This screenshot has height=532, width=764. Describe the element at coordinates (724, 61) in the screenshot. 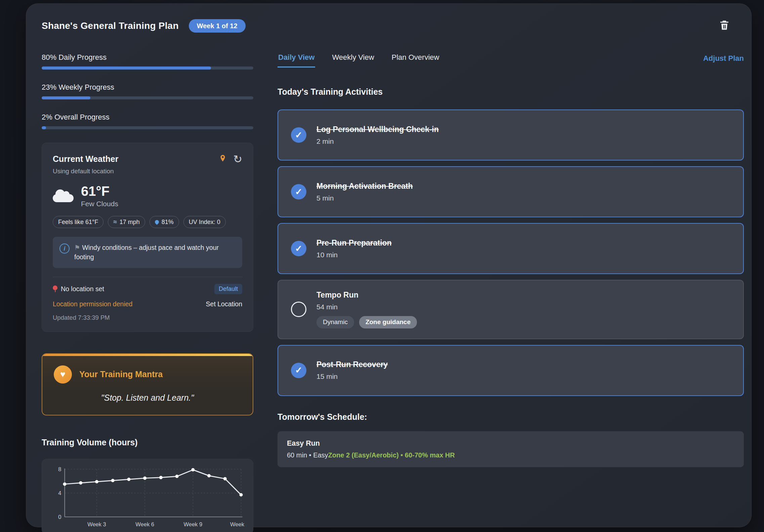

I see `adjust-plan-button: Adjust Plan` at that location.